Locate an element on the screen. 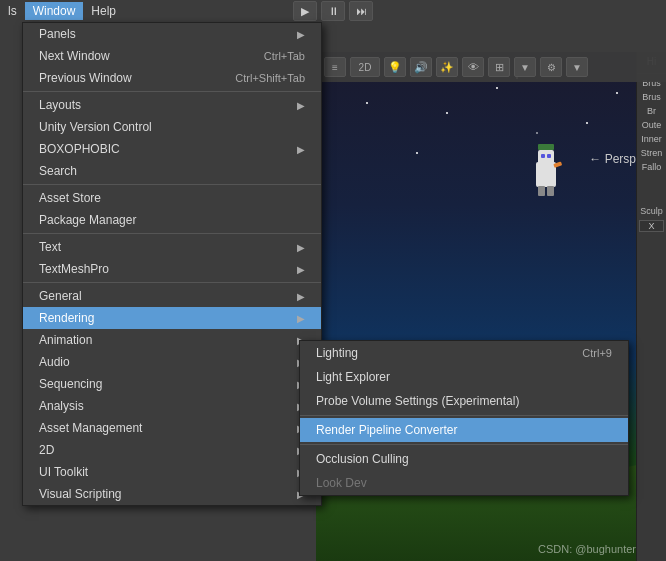 The height and width of the screenshot is (561, 666). menu-item-textmeshpro: TextMeshPro ▶ is located at coordinates (172, 269).